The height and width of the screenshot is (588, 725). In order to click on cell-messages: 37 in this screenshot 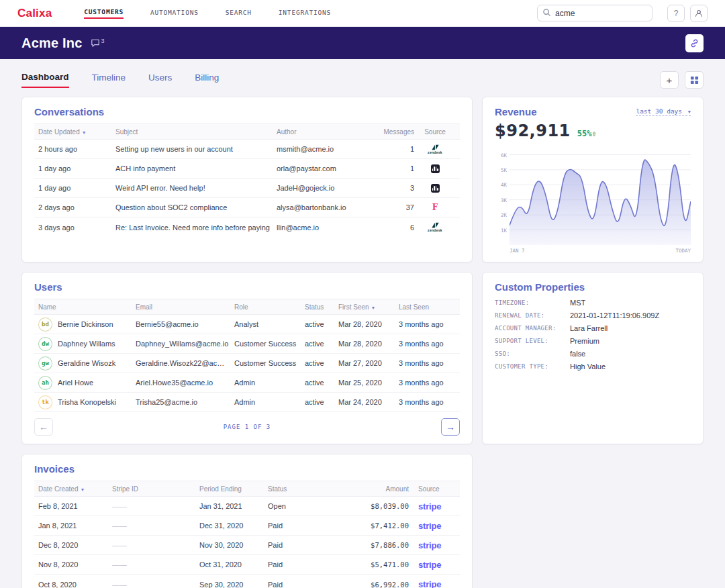, I will do `click(396, 207)`.